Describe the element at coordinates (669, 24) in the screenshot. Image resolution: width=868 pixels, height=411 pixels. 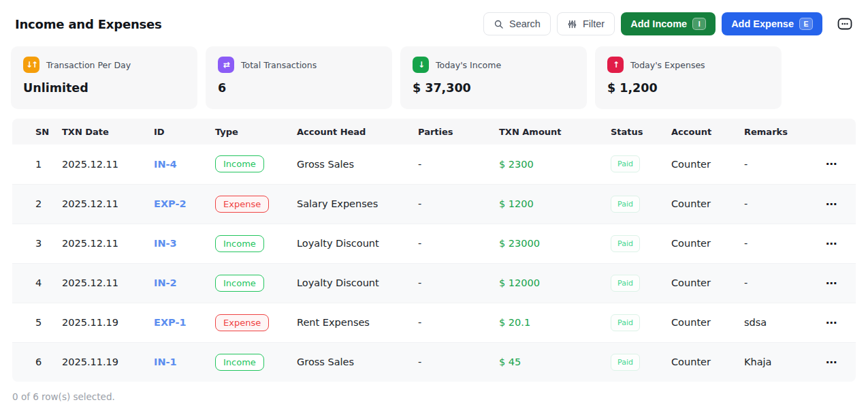
I see `add-income-button: Add Income I` at that location.